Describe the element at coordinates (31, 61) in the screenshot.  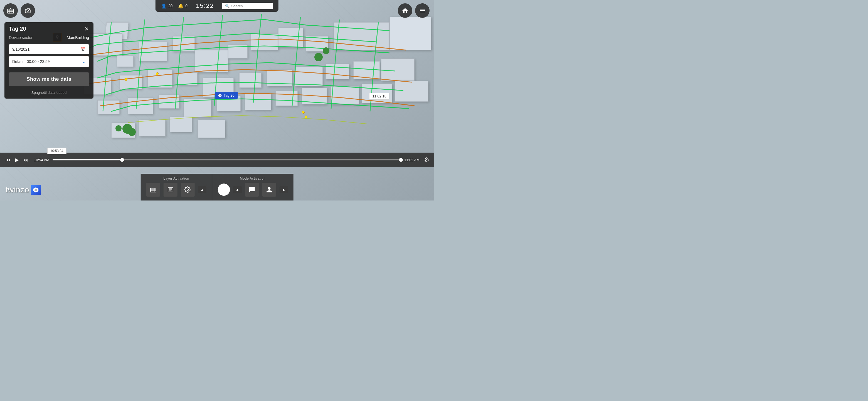
I see `time-range-value: Default: 00:00 - 23:59` at that location.